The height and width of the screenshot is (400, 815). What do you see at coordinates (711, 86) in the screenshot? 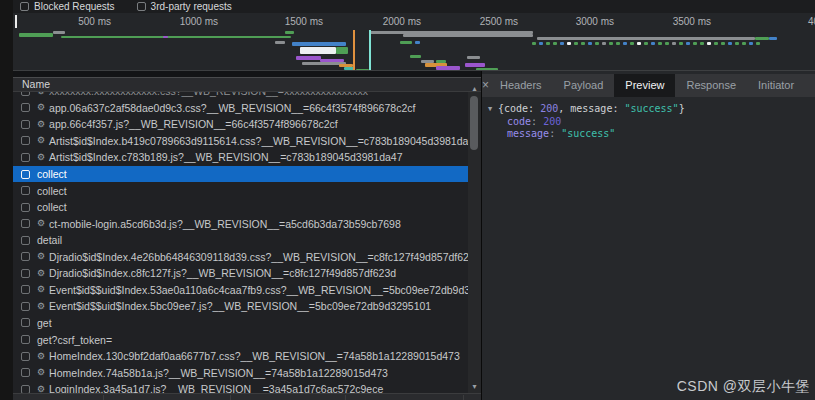
I see `tab-response: Response` at bounding box center [711, 86].